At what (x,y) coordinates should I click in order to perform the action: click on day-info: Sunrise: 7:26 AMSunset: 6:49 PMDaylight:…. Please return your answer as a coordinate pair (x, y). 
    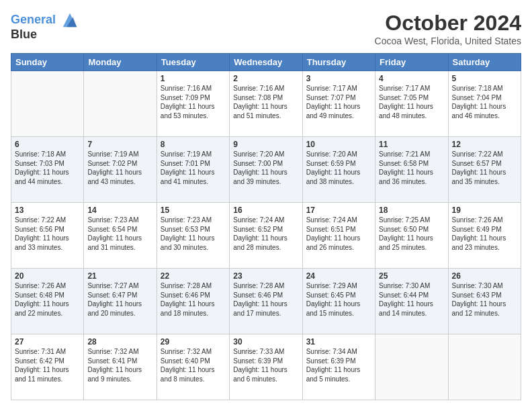
    Looking at the image, I should click on (485, 234).